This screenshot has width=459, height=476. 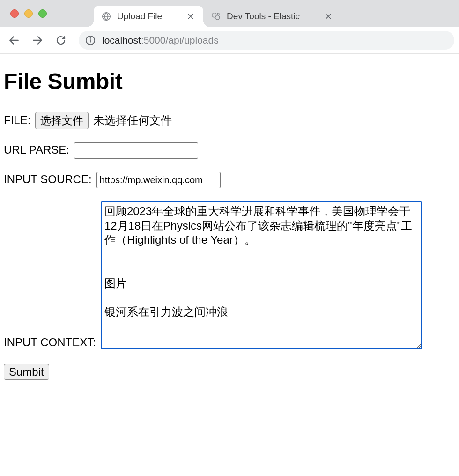 I want to click on tab-title: Upload File, so click(x=140, y=16).